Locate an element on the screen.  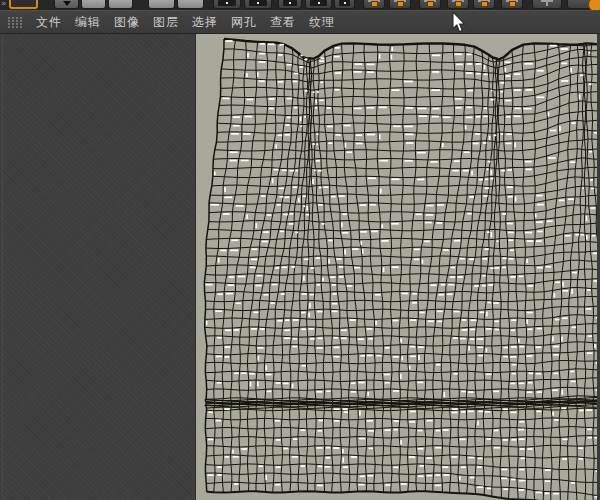
menu-item-layer: 图层 is located at coordinates (166, 22).